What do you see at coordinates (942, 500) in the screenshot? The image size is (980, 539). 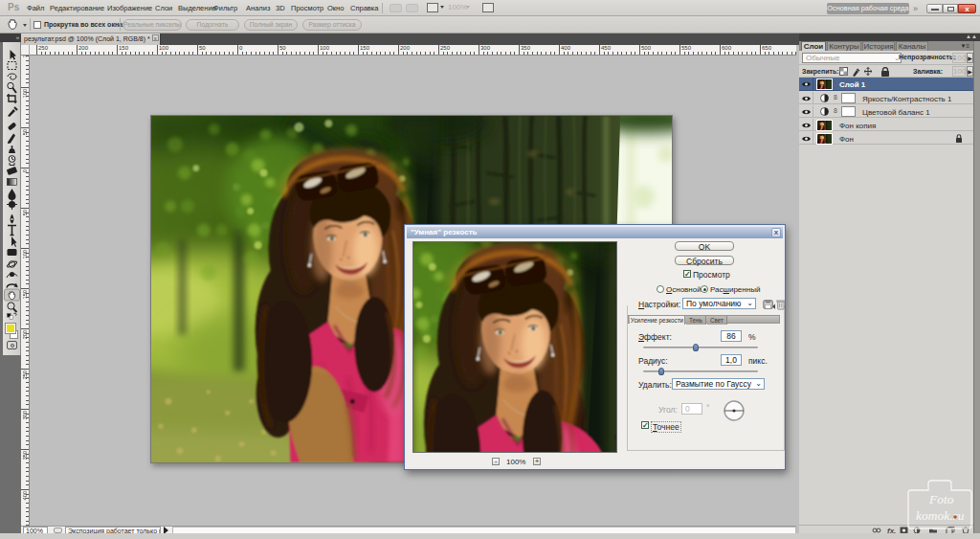 I see `svg-text: Foto` at bounding box center [942, 500].